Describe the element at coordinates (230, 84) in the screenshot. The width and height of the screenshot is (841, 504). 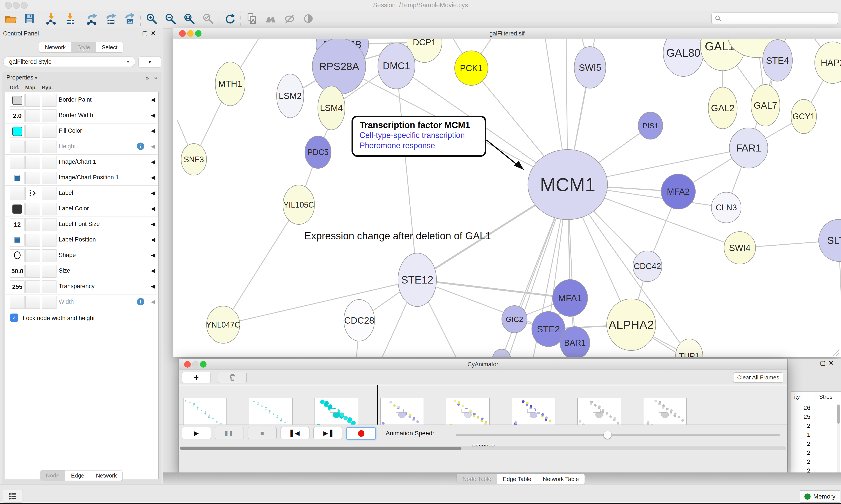
I see `node-MTH1: MTH1` at that location.